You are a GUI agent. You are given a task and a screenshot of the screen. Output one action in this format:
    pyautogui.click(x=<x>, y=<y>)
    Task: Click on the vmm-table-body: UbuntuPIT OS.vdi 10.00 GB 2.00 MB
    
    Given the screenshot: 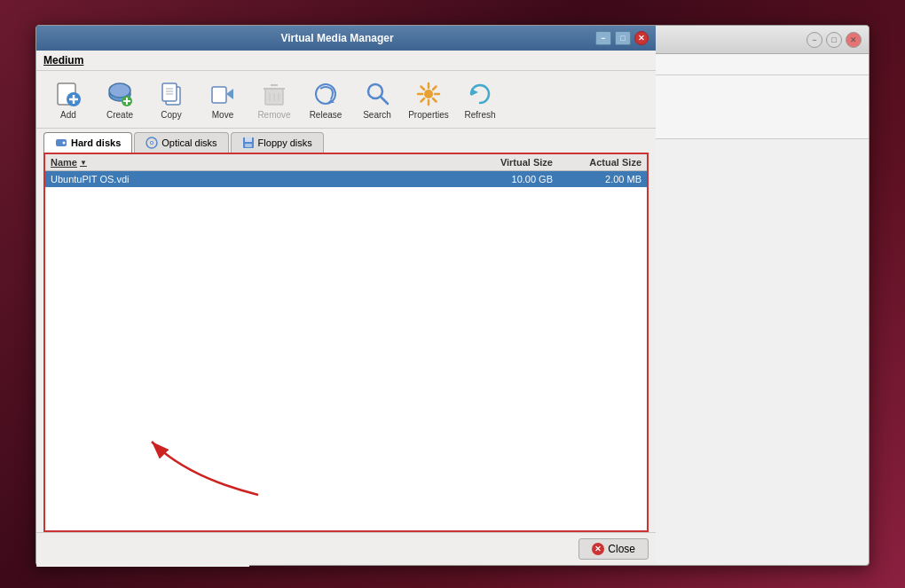 What is the action you would take?
    pyautogui.click(x=346, y=179)
    